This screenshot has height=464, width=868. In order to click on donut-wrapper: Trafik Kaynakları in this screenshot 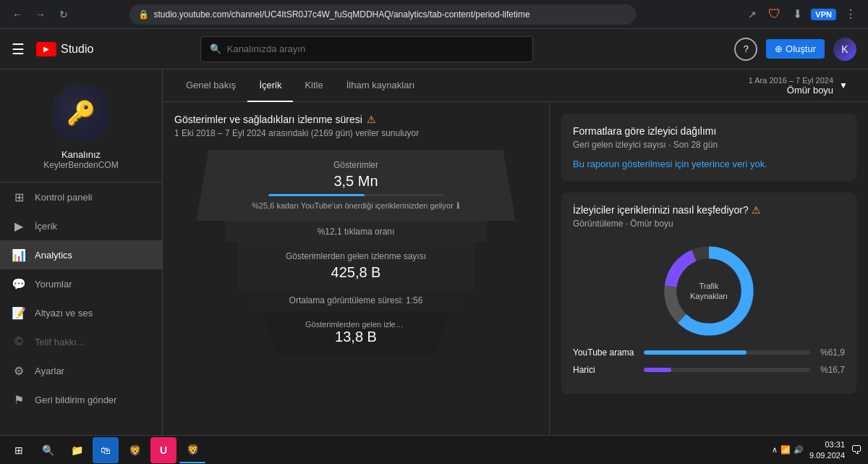, I will do `click(709, 291)`.